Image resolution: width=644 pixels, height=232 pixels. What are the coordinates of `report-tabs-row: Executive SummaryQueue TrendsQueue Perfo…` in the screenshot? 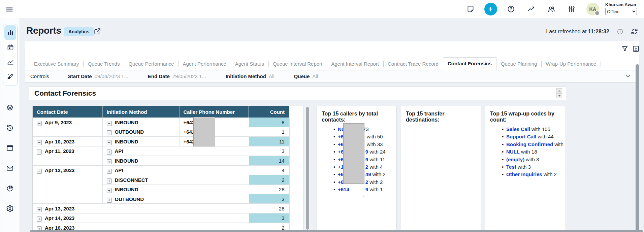 It's located at (332, 64).